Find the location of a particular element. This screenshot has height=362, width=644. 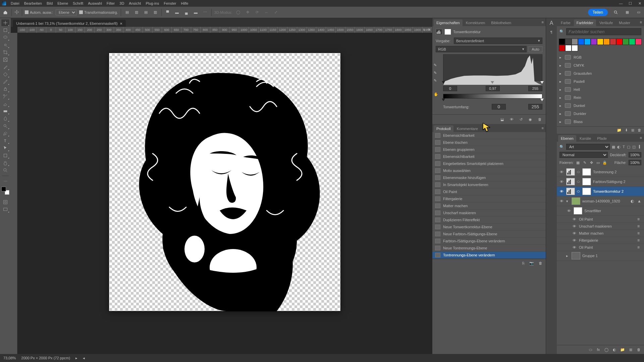

history-item: Filtergalerie is located at coordinates (489, 199).